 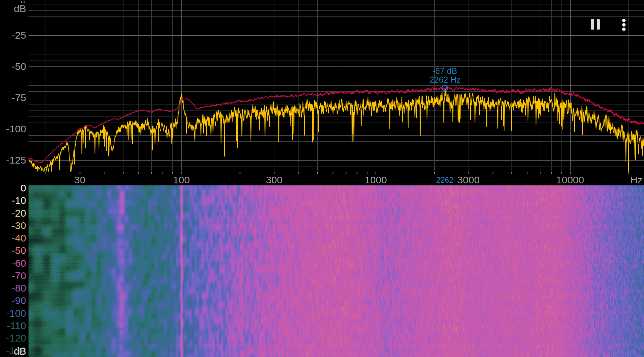 I want to click on pause-button, so click(x=596, y=24).